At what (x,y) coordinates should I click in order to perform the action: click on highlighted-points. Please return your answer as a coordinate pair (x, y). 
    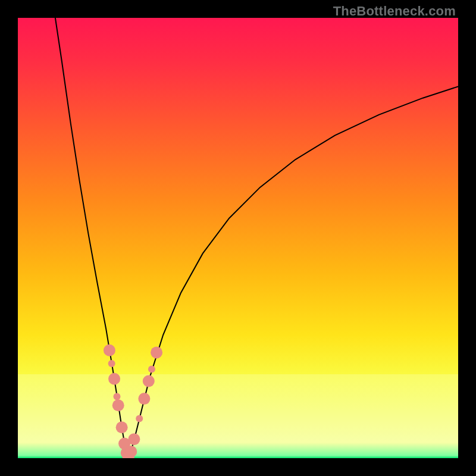
    Looking at the image, I should click on (133, 401).